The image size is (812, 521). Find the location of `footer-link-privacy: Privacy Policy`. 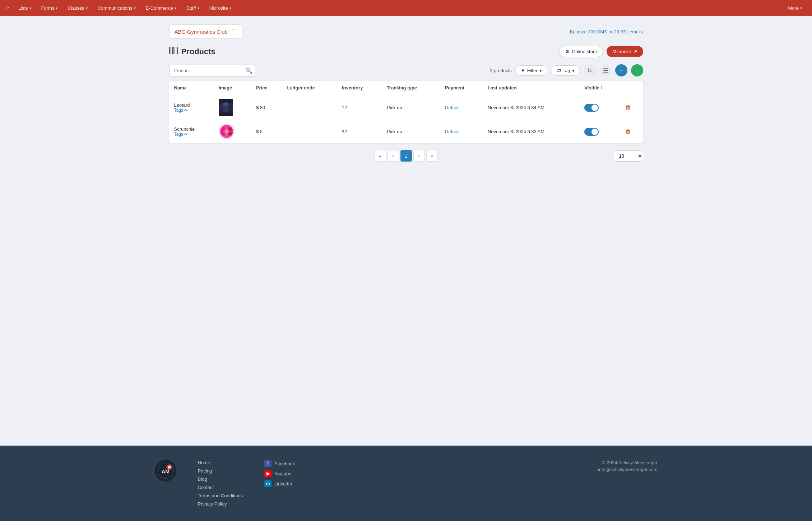

footer-link-privacy: Privacy Policy is located at coordinates (221, 504).